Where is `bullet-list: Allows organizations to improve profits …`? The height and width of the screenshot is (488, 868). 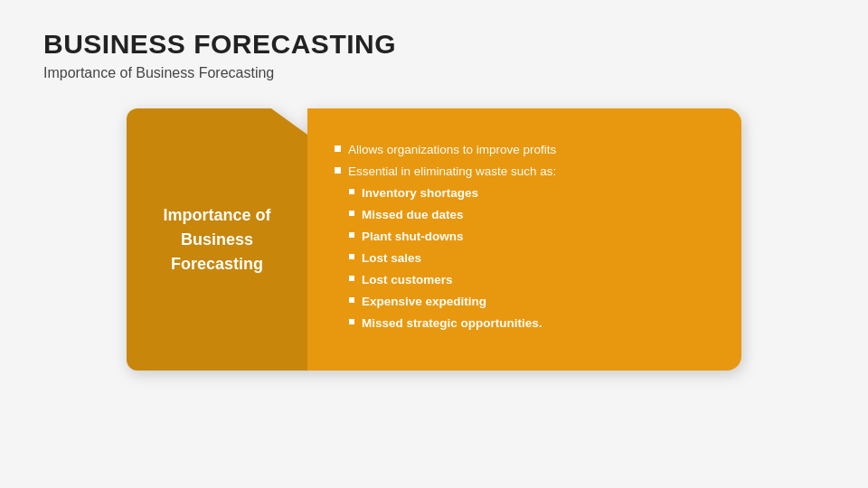 bullet-list: Allows organizations to improve profits … is located at coordinates (524, 164).